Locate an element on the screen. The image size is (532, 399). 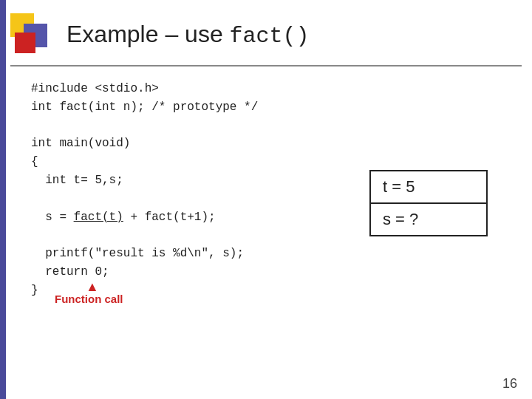
code-line-4: int main(void) is located at coordinates (145, 143).